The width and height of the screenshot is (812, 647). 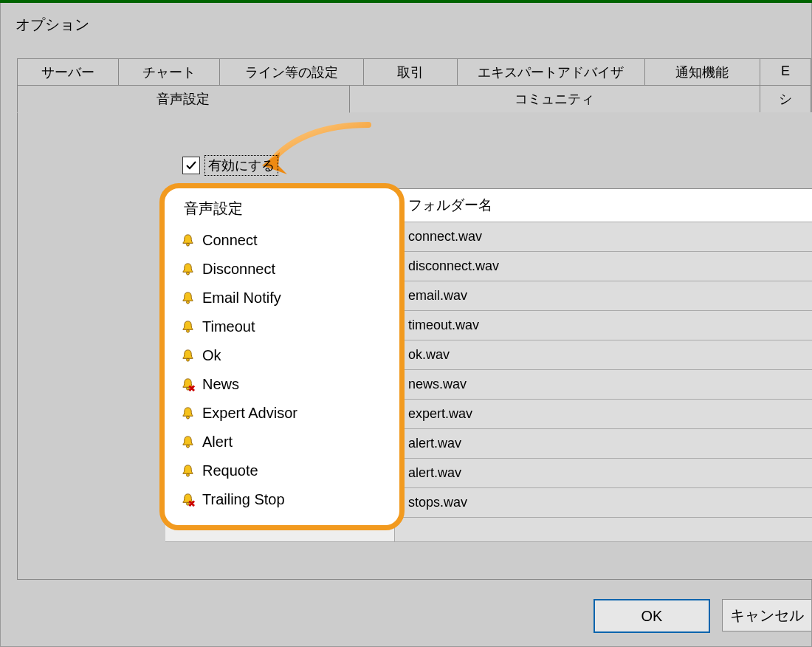 What do you see at coordinates (703, 72) in the screenshot?
I see `tab-notify: 通知機能` at bounding box center [703, 72].